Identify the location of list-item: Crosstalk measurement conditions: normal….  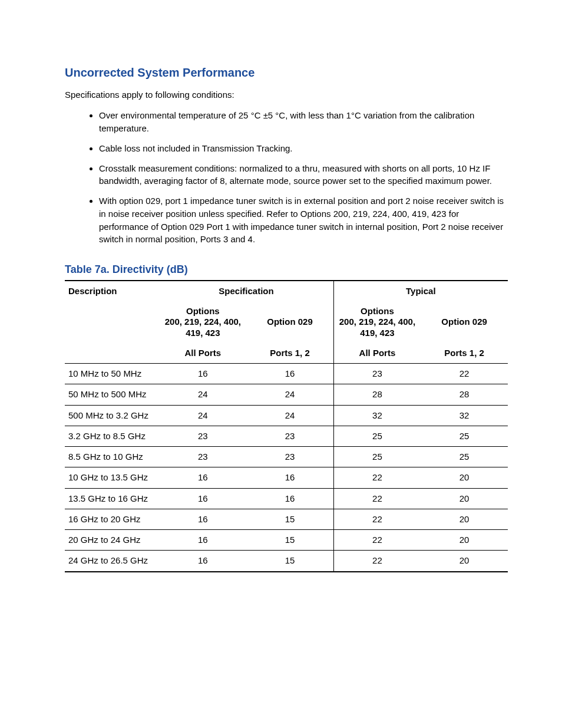
(303, 175).